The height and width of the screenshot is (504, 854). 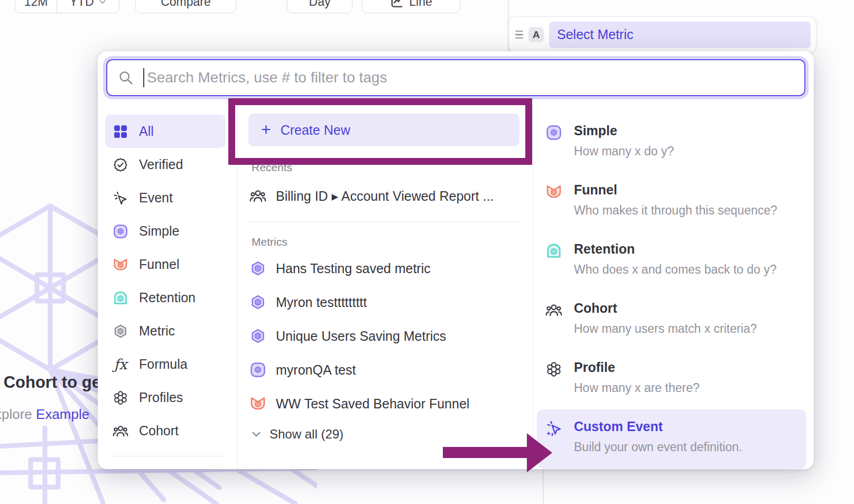 What do you see at coordinates (554, 428) in the screenshot?
I see `custom-event-icon` at bounding box center [554, 428].